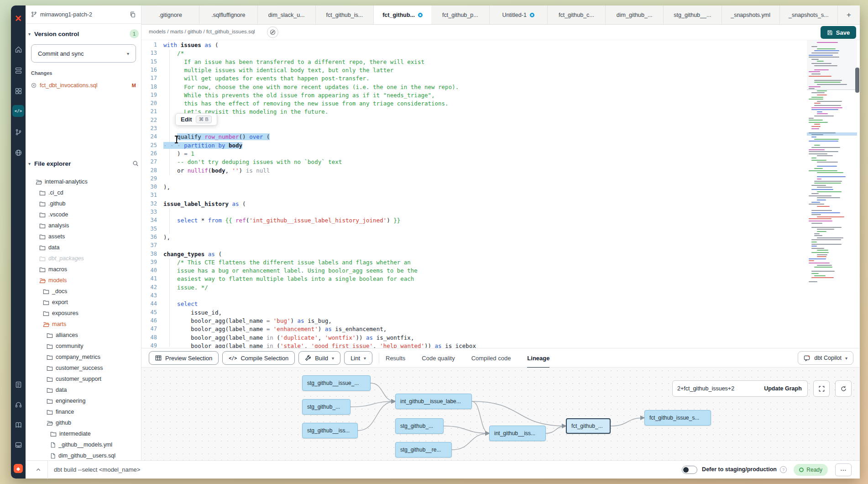 The height and width of the screenshot is (484, 868). I want to click on chevron-up-icon, so click(38, 470).